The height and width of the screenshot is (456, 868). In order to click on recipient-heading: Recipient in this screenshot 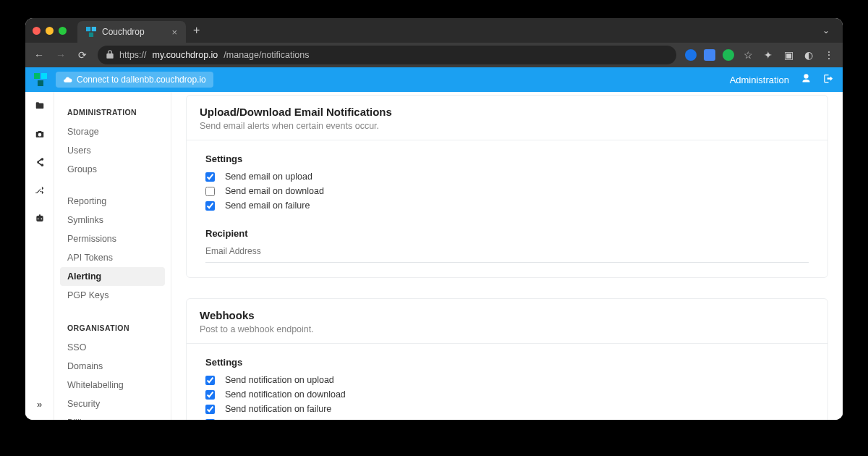, I will do `click(507, 233)`.